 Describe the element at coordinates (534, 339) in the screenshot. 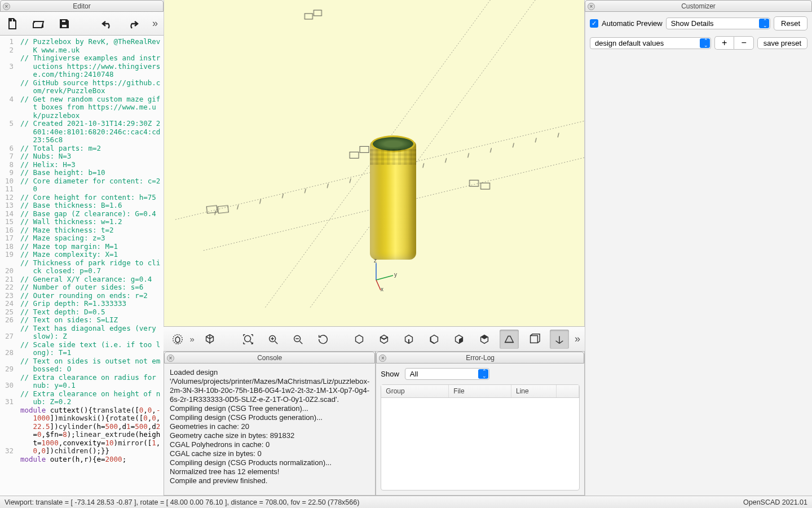

I see `orthographic-icon` at that location.